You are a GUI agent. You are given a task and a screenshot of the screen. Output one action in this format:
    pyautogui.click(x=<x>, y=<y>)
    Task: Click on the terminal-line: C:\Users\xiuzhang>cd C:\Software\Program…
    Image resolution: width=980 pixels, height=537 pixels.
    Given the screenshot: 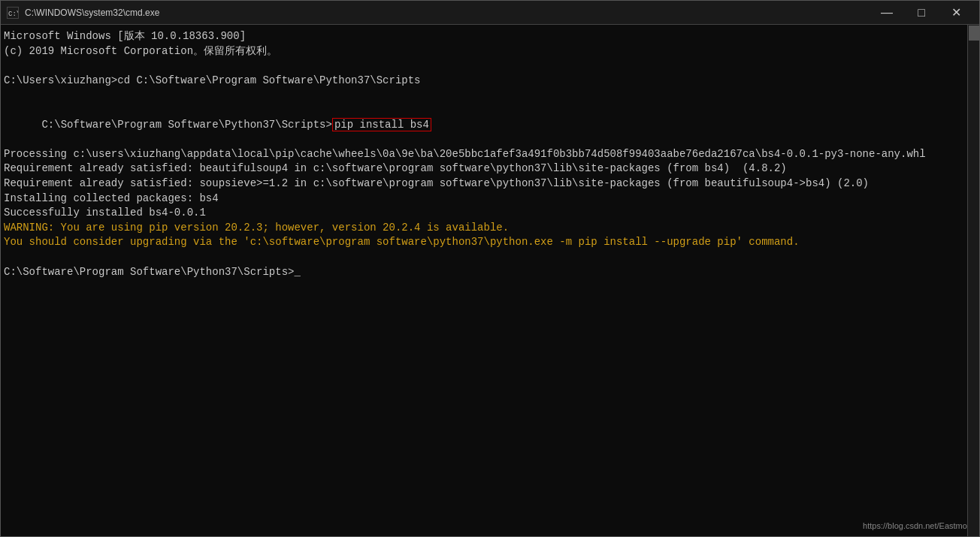 What is the action you would take?
    pyautogui.click(x=490, y=81)
    